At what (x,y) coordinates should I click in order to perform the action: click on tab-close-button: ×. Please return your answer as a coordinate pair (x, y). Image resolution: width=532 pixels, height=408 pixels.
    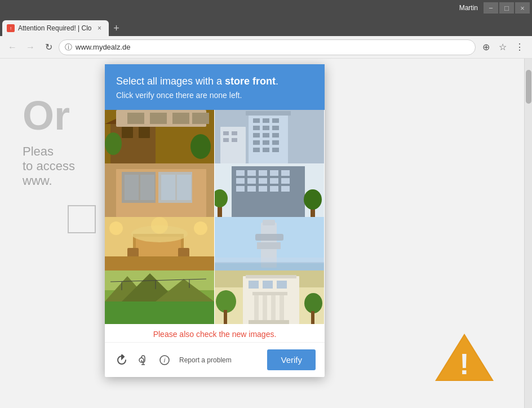
    Looking at the image, I should click on (100, 28).